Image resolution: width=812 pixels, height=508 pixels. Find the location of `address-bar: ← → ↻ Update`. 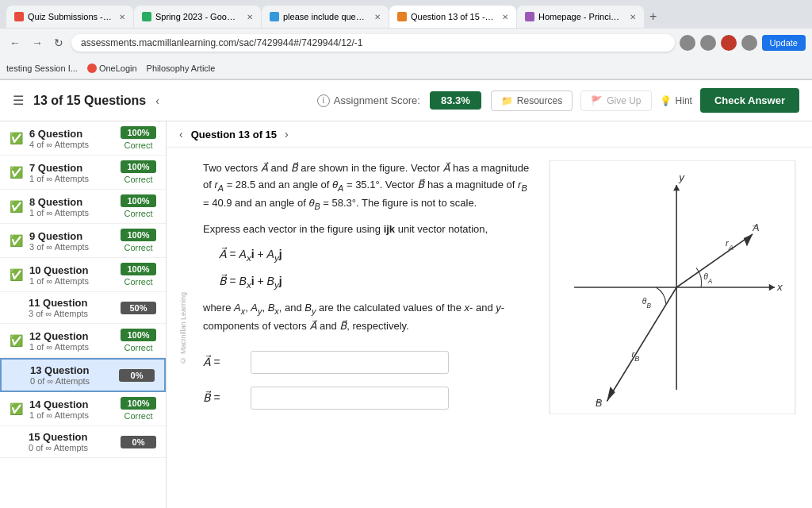

address-bar: ← → ↻ Update is located at coordinates (406, 43).